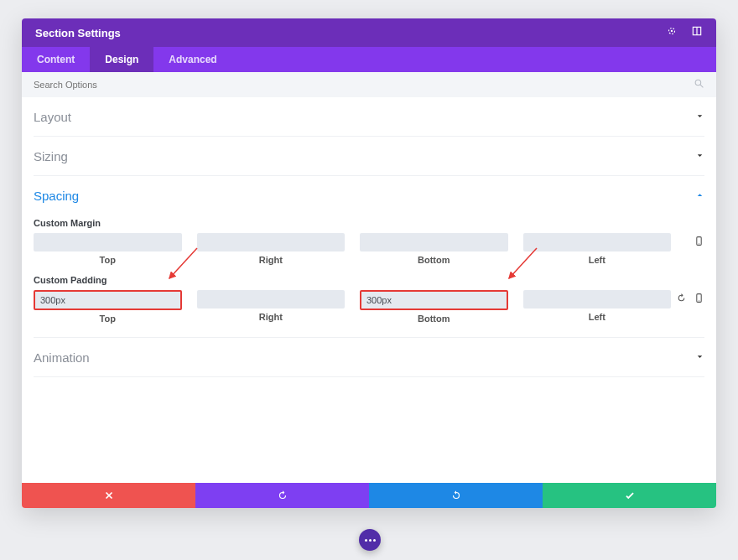 The height and width of the screenshot is (560, 738). Describe the element at coordinates (369, 85) in the screenshot. I see `search-bar` at that location.